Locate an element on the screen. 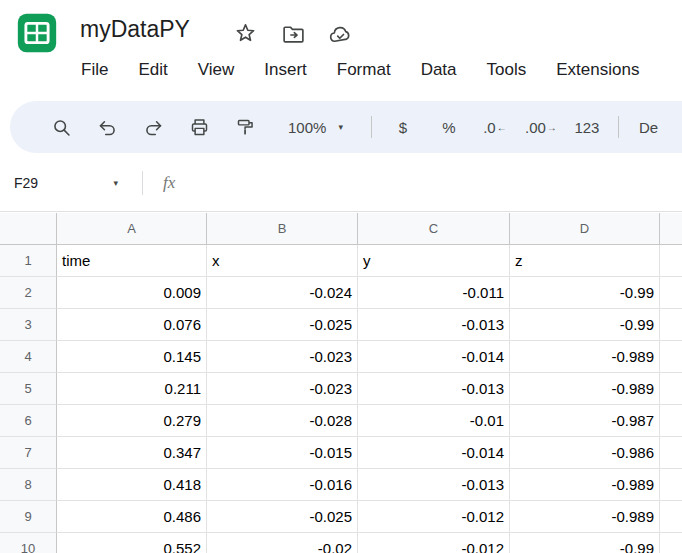 The width and height of the screenshot is (682, 553). cell: -0.028 is located at coordinates (282, 421).